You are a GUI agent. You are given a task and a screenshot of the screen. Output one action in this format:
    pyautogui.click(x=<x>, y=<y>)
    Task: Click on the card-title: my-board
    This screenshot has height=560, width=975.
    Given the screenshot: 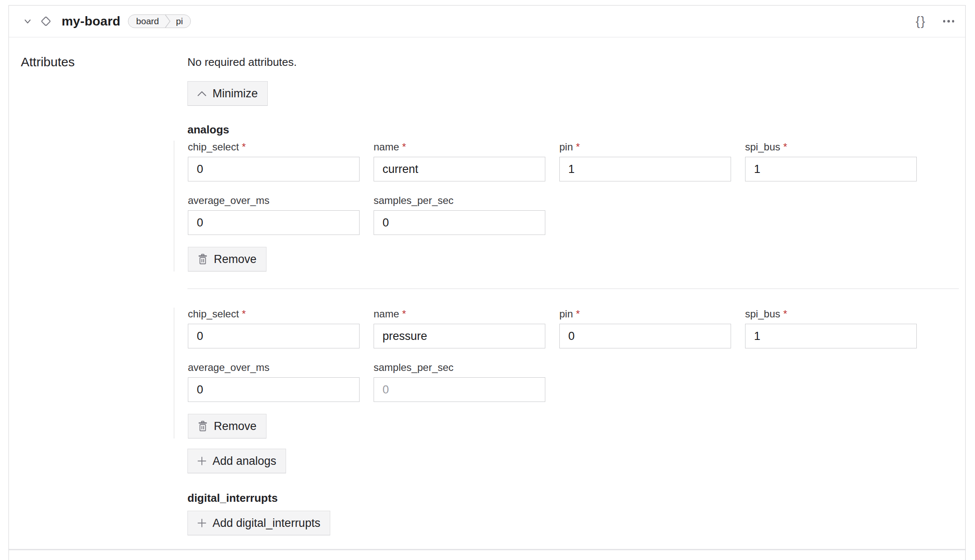 What is the action you would take?
    pyautogui.click(x=91, y=21)
    